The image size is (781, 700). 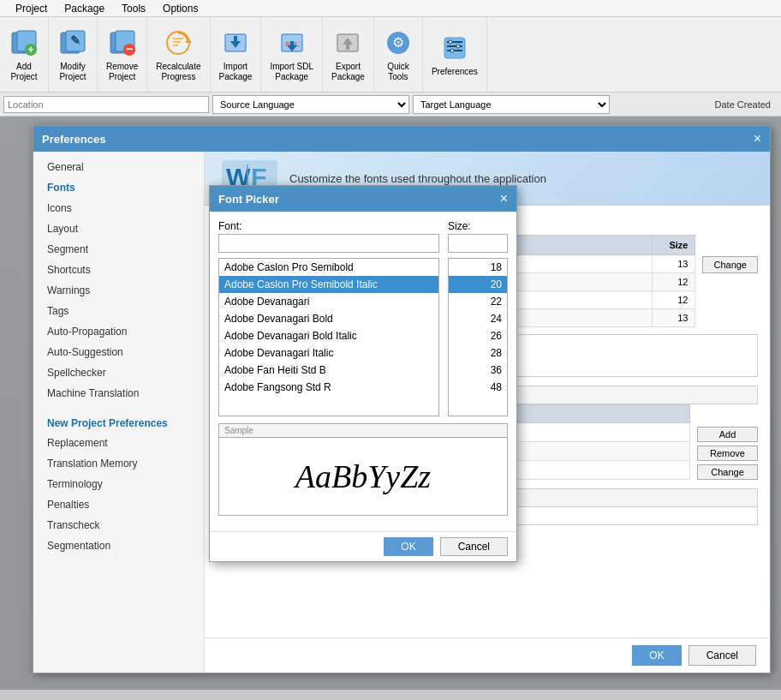 I want to click on lang-change-button: Change, so click(x=728, y=472).